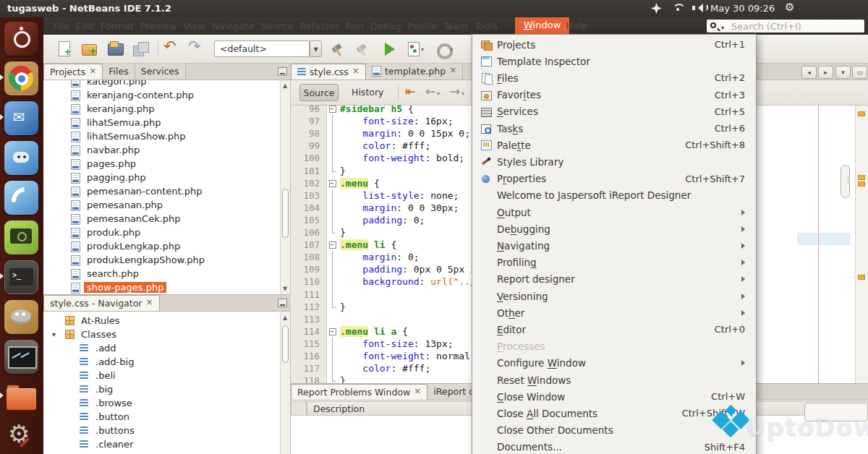 The image size is (868, 454). I want to click on css-class-item: .cleaner, so click(167, 445).